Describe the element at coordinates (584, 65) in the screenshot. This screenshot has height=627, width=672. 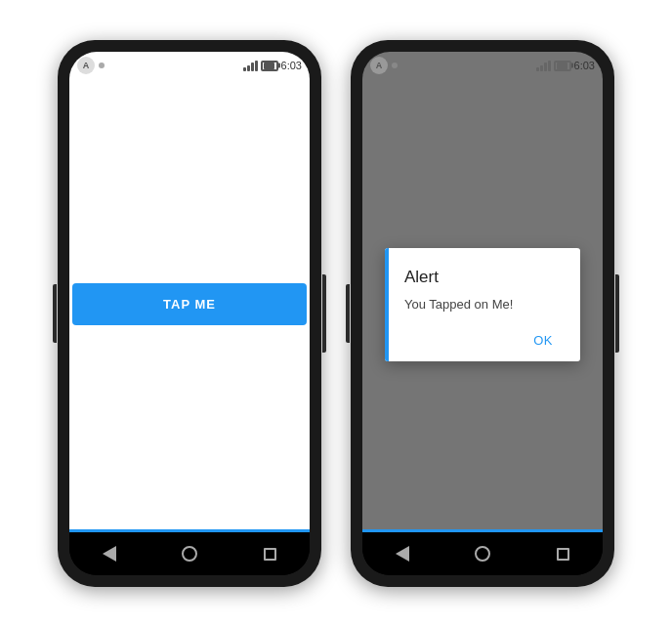
I see `time-display-2: 6:03` at that location.